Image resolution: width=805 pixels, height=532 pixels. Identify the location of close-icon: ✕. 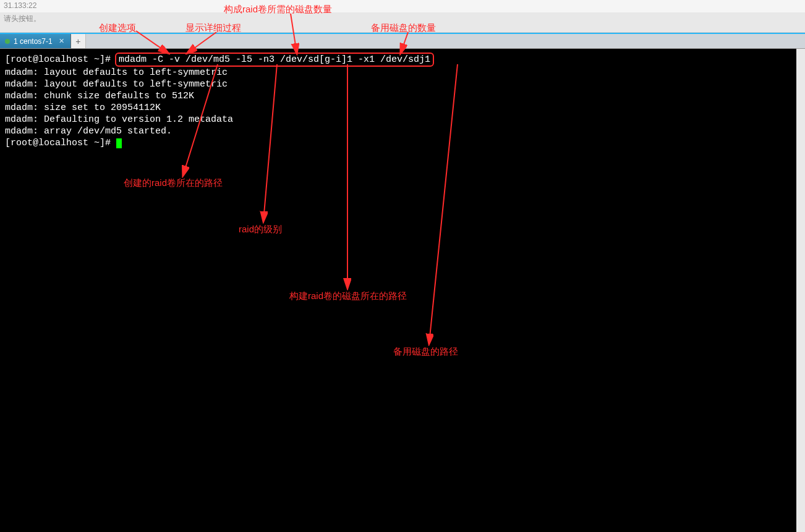
(62, 41).